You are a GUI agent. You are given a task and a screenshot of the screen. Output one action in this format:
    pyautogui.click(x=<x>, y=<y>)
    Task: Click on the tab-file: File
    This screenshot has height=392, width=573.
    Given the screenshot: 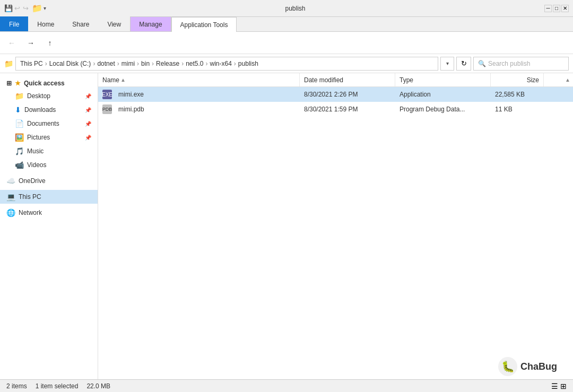 What is the action you would take?
    pyautogui.click(x=14, y=24)
    